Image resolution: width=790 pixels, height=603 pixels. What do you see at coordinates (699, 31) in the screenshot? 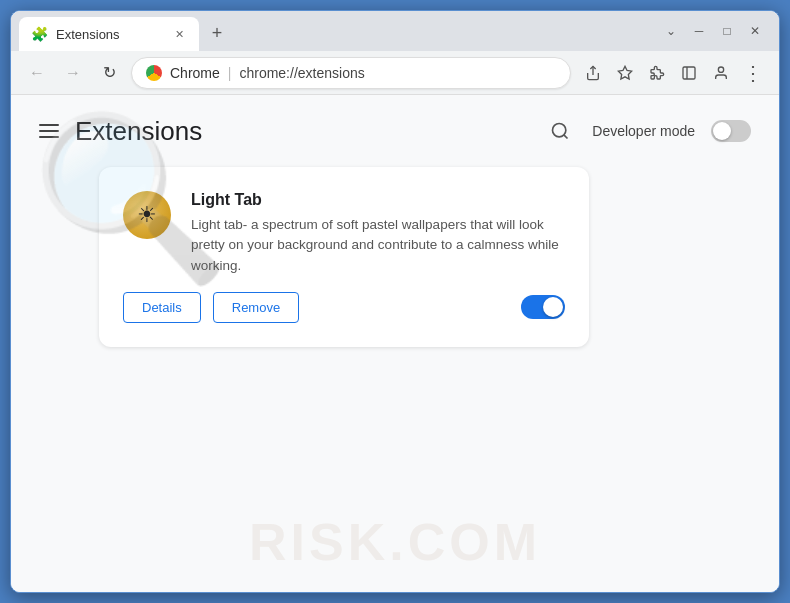
I see `minimize-button: ─` at bounding box center [699, 31].